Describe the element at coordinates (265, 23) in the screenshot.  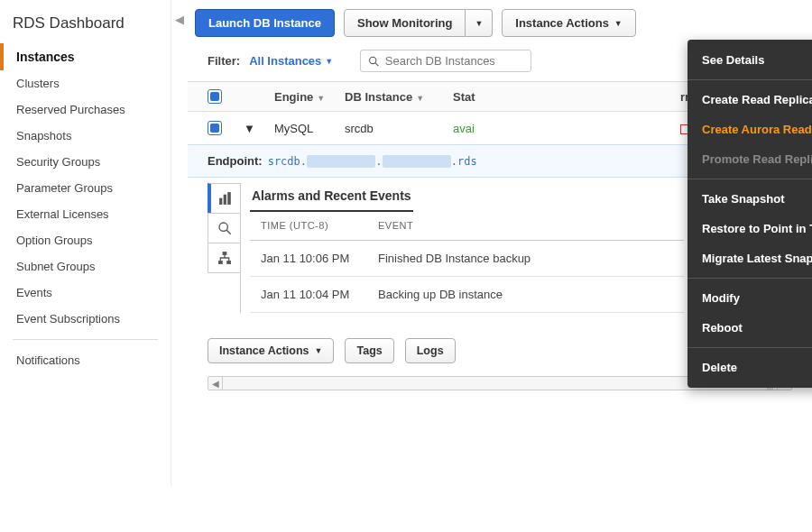
I see `launch-db-instance-button: Launch DB Instance` at that location.